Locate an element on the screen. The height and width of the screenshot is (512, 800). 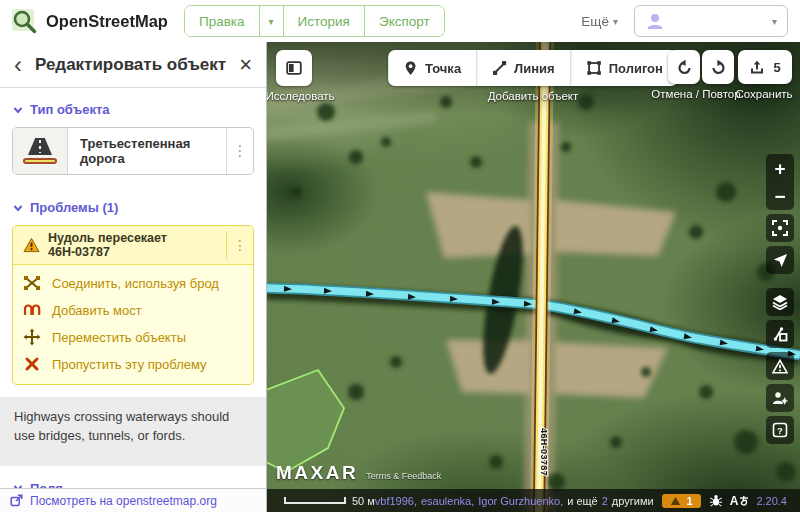
section-fields: Поля is located at coordinates (133, 478).